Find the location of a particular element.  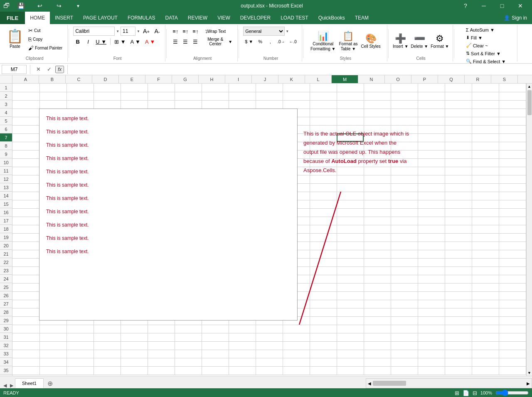

paste-button: 📋 Paste is located at coordinates (15, 38).